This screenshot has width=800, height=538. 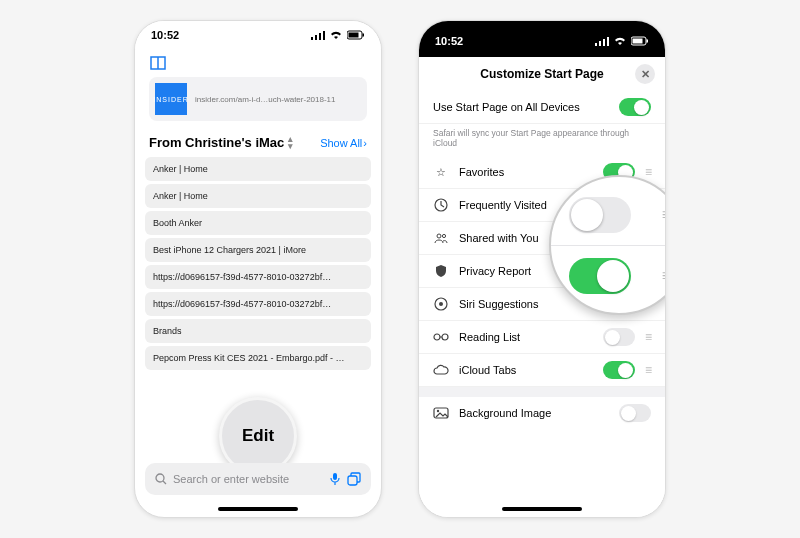 I want to click on voice-icon, so click(x=335, y=479).